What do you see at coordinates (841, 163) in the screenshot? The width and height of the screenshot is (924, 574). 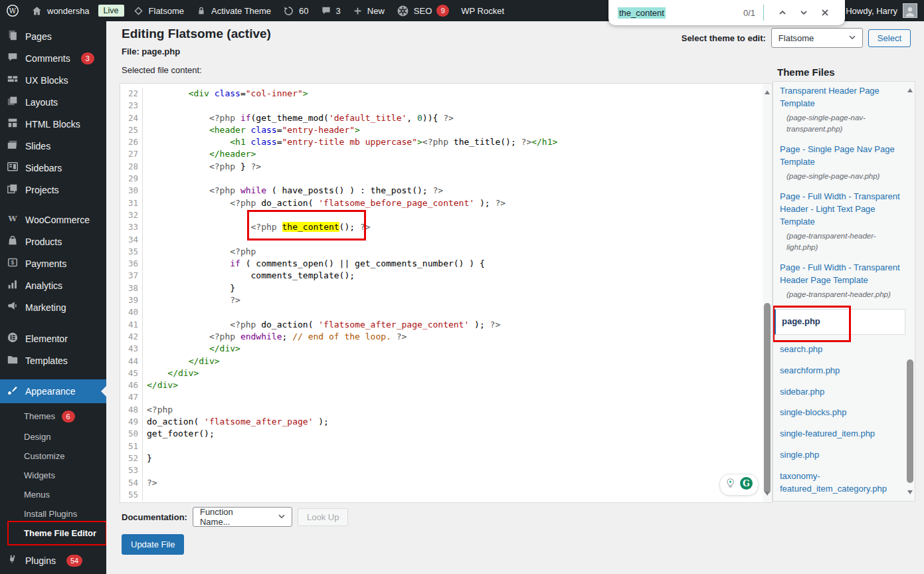 I see `theme-file-item: Page - Single Page Nav Page Template(pag…` at bounding box center [841, 163].